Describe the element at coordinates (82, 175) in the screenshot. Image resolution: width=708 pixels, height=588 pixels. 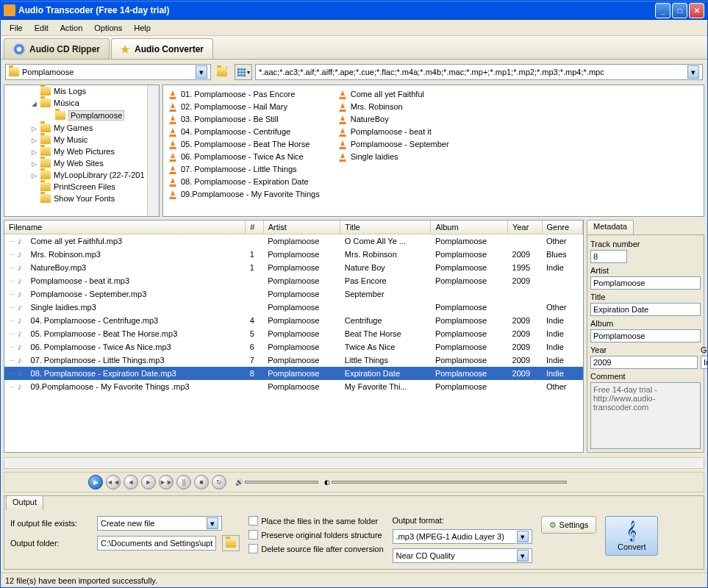
I see `tree-item: ▷MyLoopLibrary (22-7-201` at that location.